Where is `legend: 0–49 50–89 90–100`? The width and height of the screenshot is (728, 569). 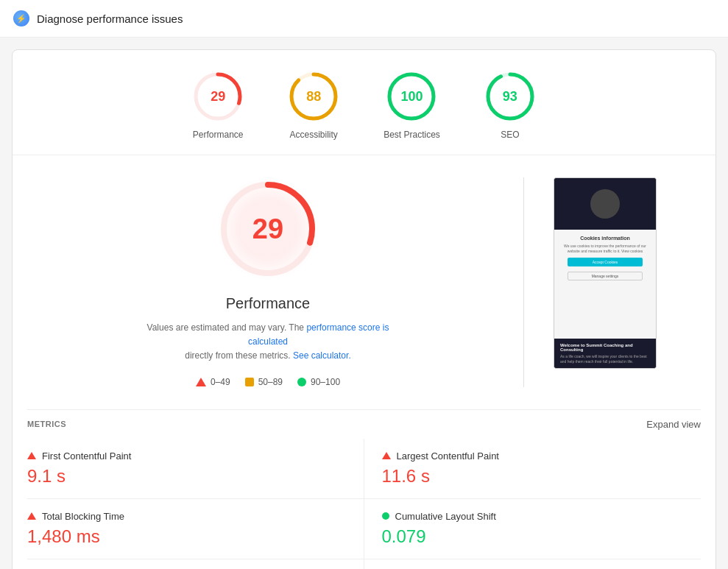 legend: 0–49 50–89 90–100 is located at coordinates (268, 382).